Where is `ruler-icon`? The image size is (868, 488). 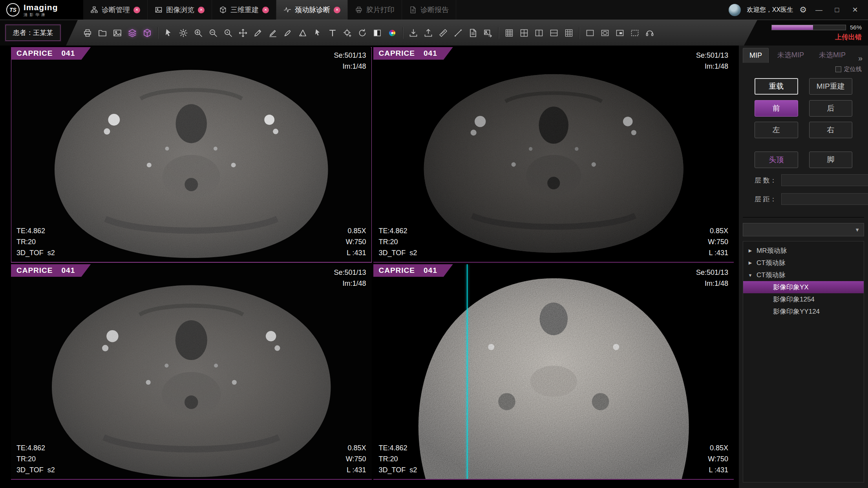
ruler-icon is located at coordinates (443, 33).